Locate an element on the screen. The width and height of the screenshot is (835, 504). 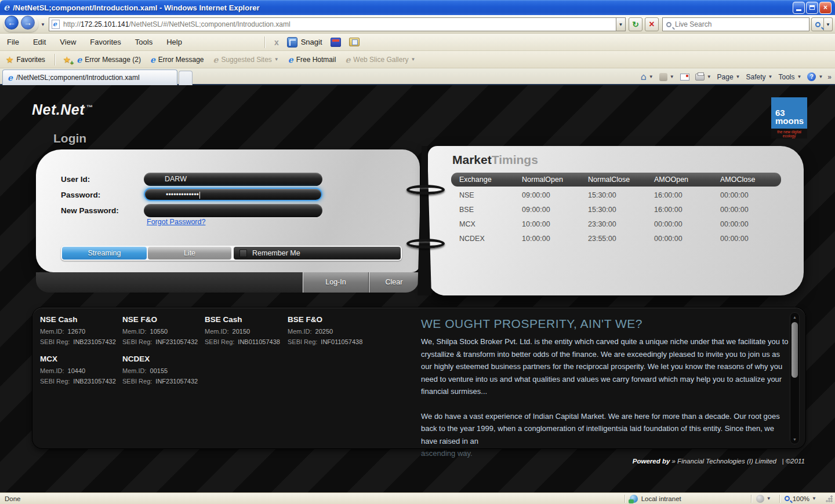
toolbar-overflow-icon: » is located at coordinates (829, 77).